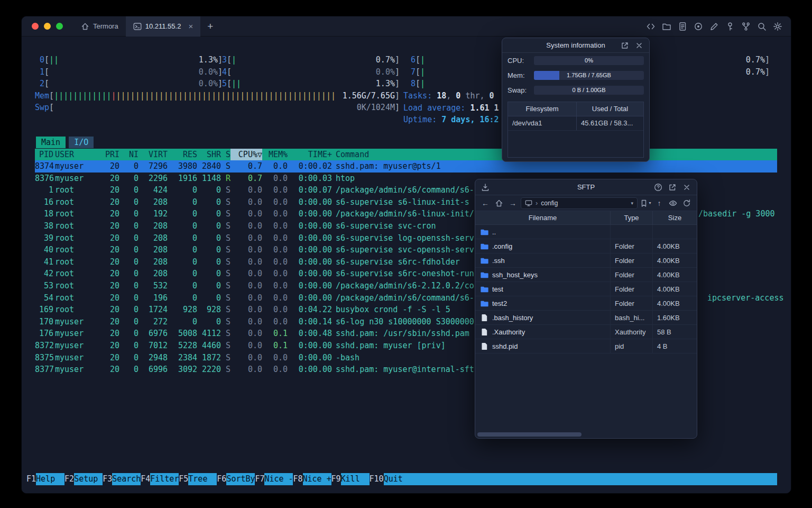 Image resolution: width=812 pixels, height=508 pixels. Describe the element at coordinates (586, 232) in the screenshot. I see `file-row: ..` at that location.